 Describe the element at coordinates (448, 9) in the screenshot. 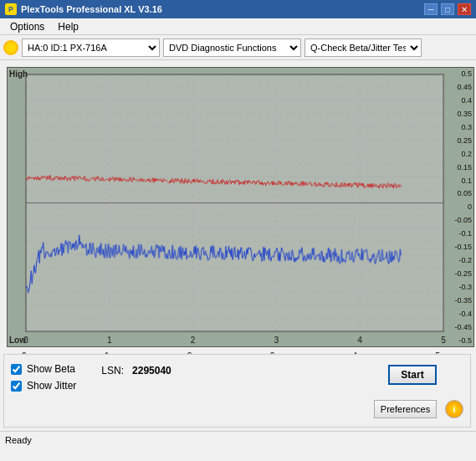

I see `title-bar-controls: ─ □ ✕` at that location.